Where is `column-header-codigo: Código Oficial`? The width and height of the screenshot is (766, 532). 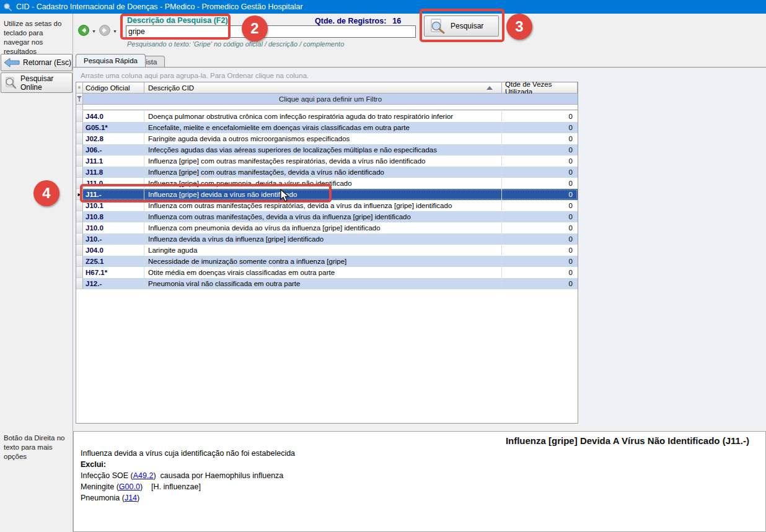 column-header-codigo: Código Oficial is located at coordinates (114, 88).